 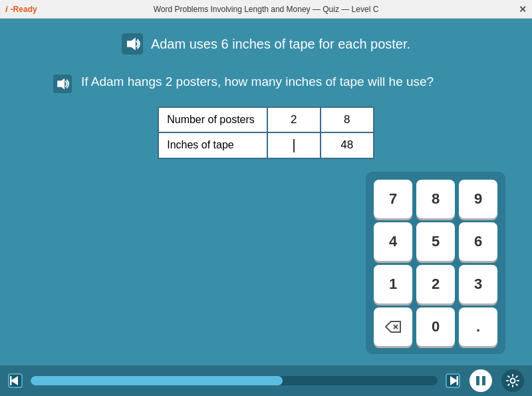 What do you see at coordinates (266, 9) in the screenshot?
I see `title-bar: i -Ready Word Problems Involving Length …` at bounding box center [266, 9].